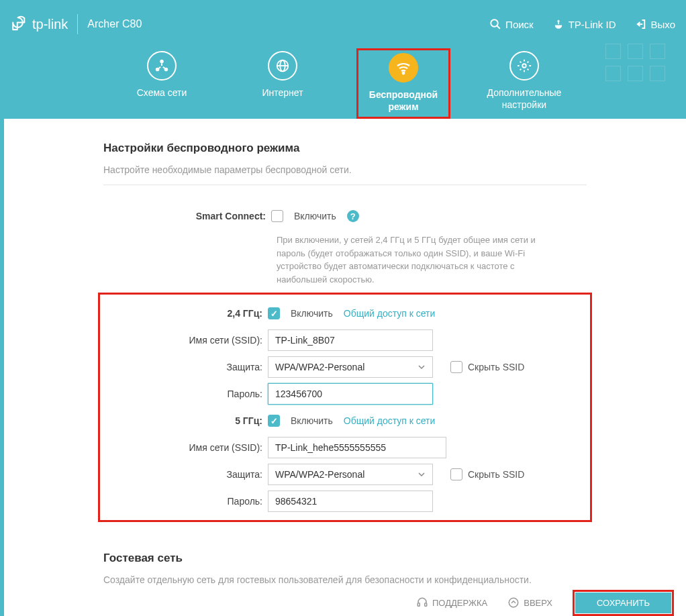 This screenshot has height=616, width=686. Describe the element at coordinates (655, 24) in the screenshot. I see `logout-button: Выхо` at that location.